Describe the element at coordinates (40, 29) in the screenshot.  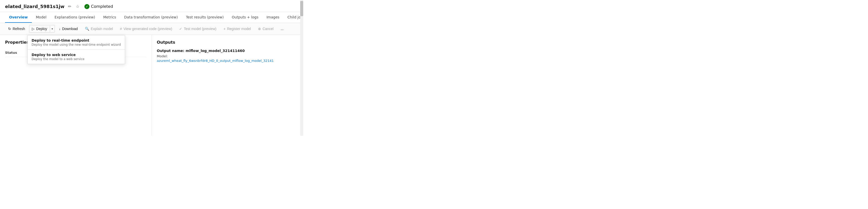
I see `deploy-main-button: ▷ Deploy` at that location.